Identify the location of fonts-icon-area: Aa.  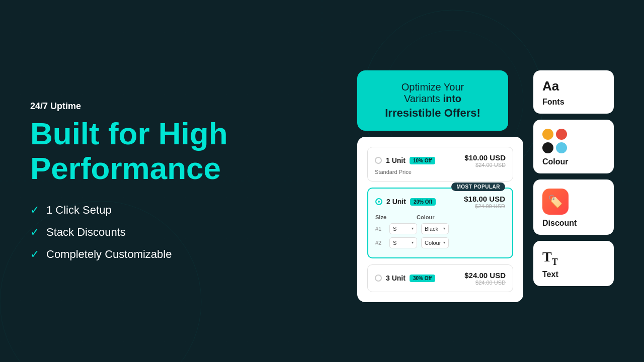
(550, 86).